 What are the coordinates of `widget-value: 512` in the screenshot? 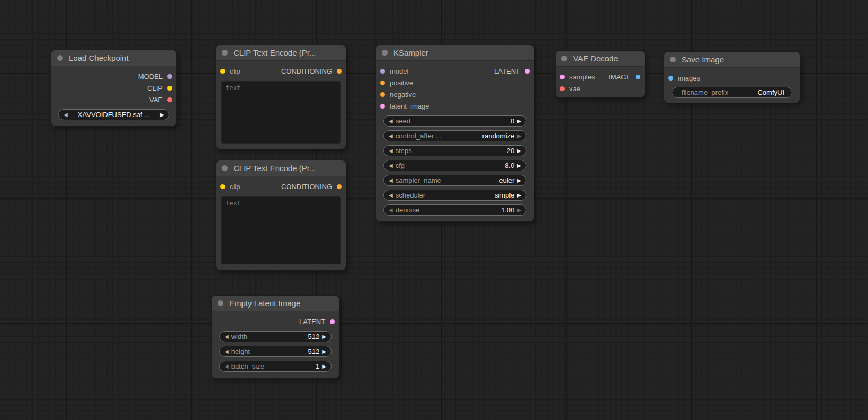 It's located at (314, 337).